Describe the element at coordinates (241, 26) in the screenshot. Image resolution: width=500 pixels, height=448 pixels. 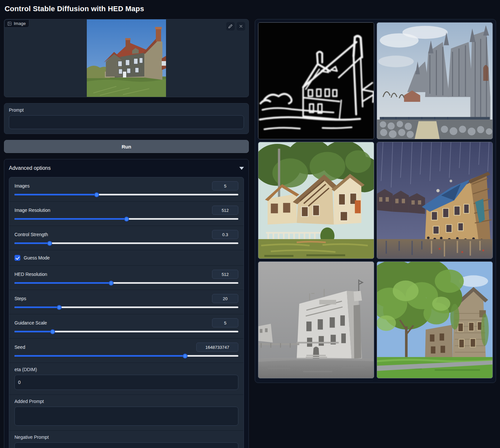
I see `close-icon` at that location.